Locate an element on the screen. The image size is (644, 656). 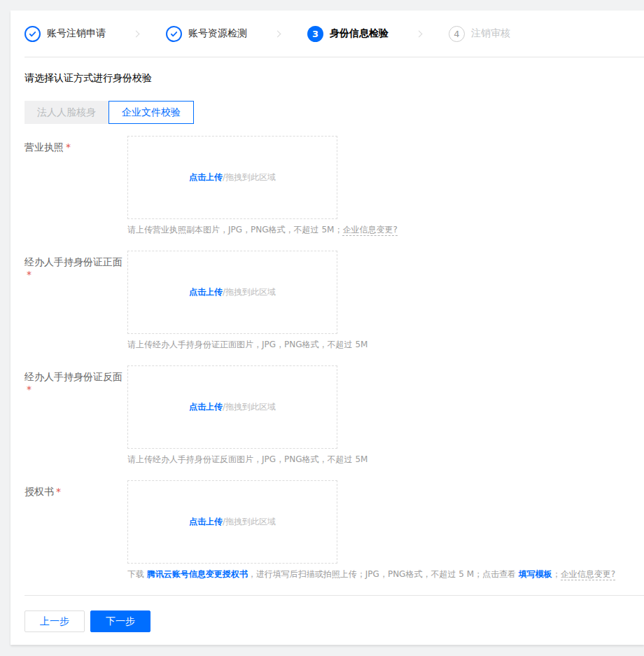
step-3-identity-verification: 3 身份信息检验 is located at coordinates (348, 34).